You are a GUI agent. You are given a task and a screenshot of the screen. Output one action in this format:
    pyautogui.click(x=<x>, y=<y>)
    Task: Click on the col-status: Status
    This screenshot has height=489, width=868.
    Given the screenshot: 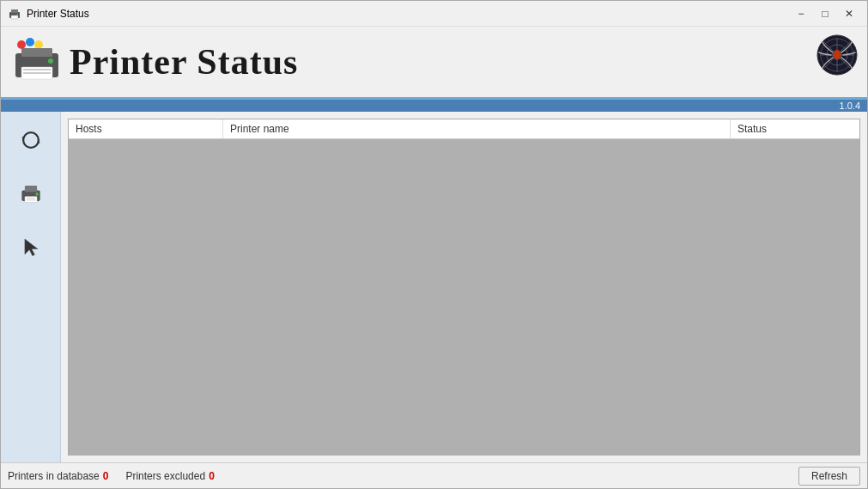 What is the action you would take?
    pyautogui.click(x=795, y=129)
    